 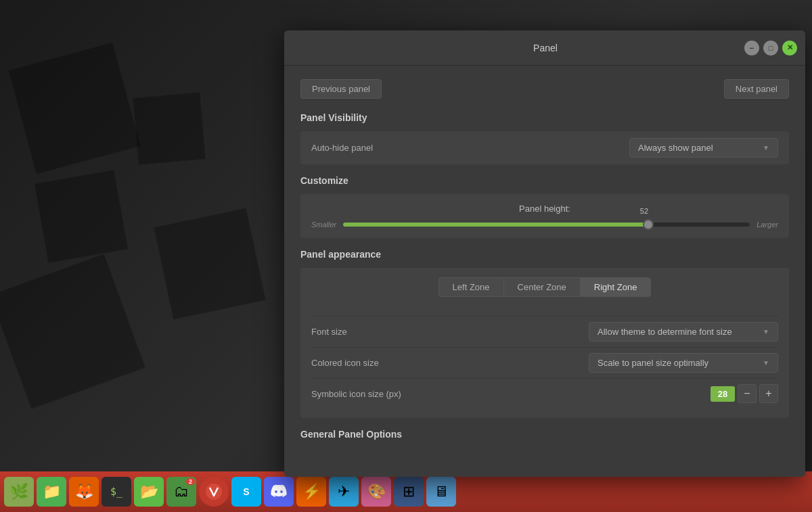 I want to click on appearance-section-header: Panel appearance, so click(x=545, y=254).